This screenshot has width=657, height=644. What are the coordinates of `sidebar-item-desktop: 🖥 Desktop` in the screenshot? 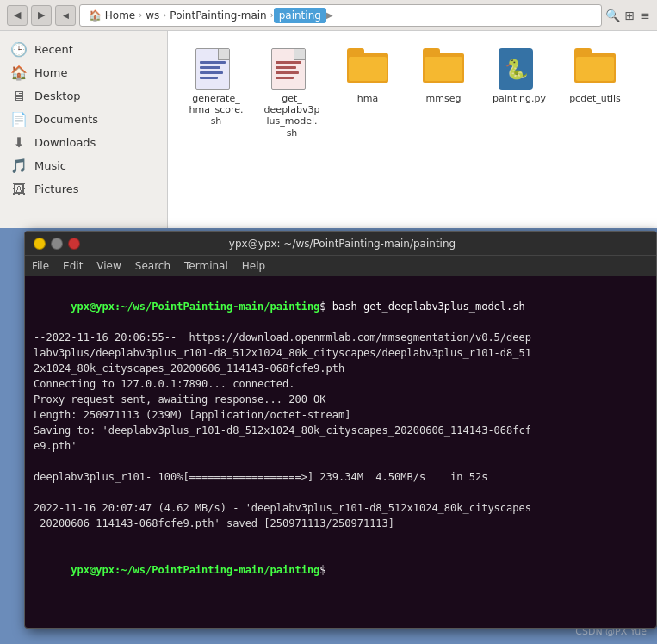 It's located at (84, 96).